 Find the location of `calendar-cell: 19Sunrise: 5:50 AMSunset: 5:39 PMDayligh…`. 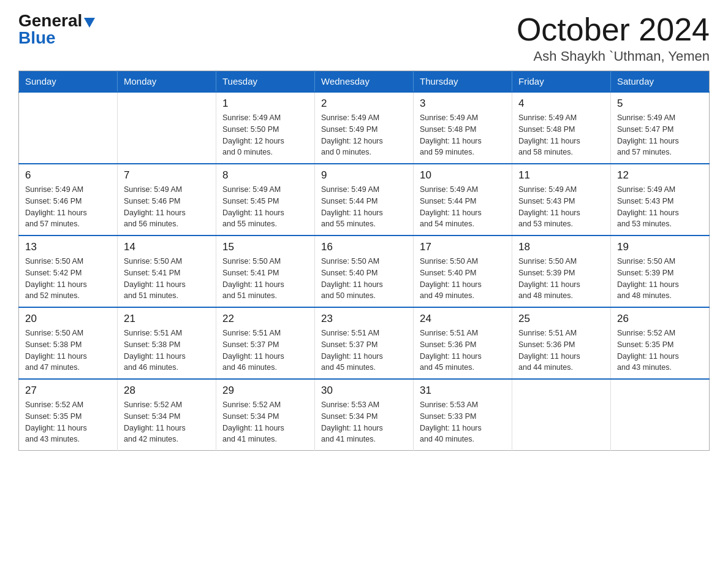

calendar-cell: 19Sunrise: 5:50 AMSunset: 5:39 PMDayligh… is located at coordinates (661, 271).